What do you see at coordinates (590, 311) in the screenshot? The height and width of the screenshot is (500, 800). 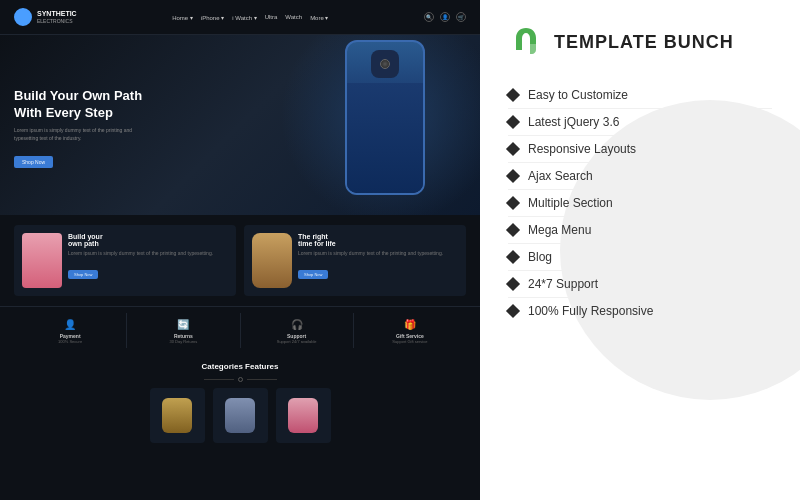 I see `feature-label-9: 100% Fully Responsive` at bounding box center [590, 311].